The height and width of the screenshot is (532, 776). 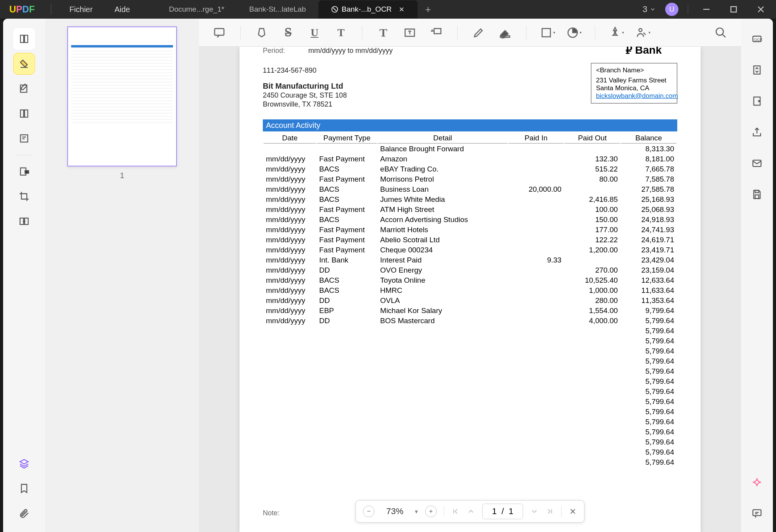 I want to click on chevron-down-icon, so click(x=653, y=9).